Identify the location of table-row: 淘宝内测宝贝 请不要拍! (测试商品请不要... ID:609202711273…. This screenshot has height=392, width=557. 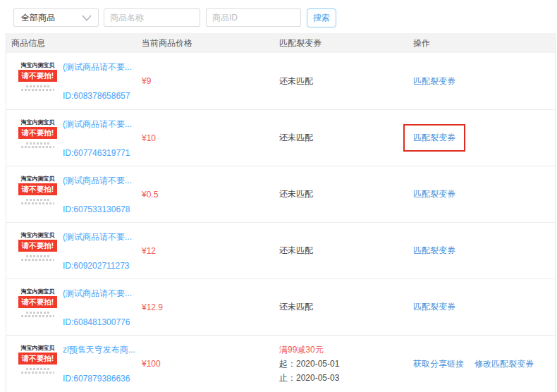
(281, 250).